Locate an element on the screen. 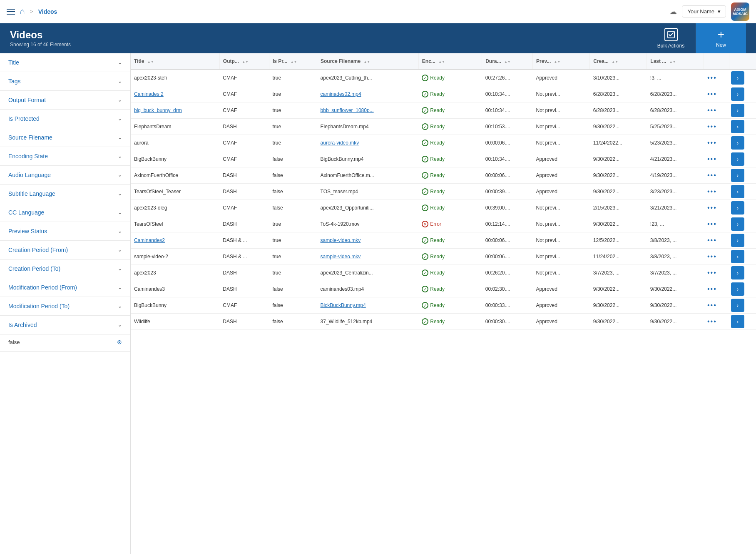 This screenshot has width=756, height=554. sidebar-filter-title: Title⌄ is located at coordinates (65, 62).